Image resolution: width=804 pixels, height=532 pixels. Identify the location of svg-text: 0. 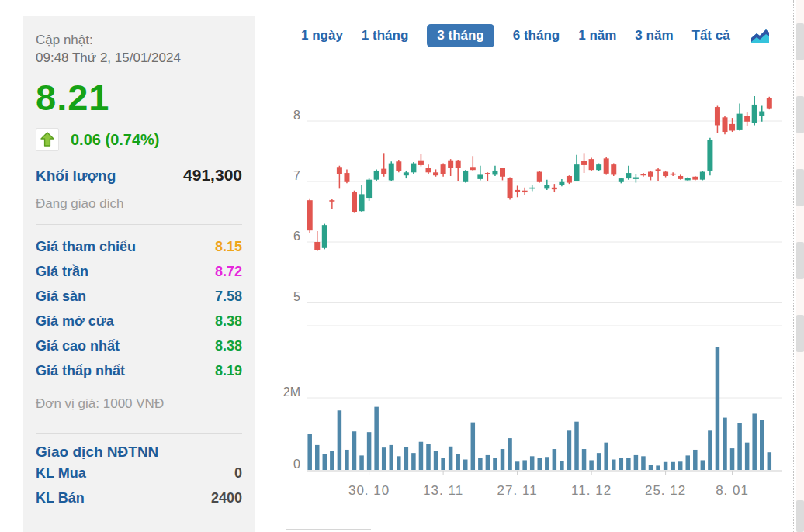
(296, 464).